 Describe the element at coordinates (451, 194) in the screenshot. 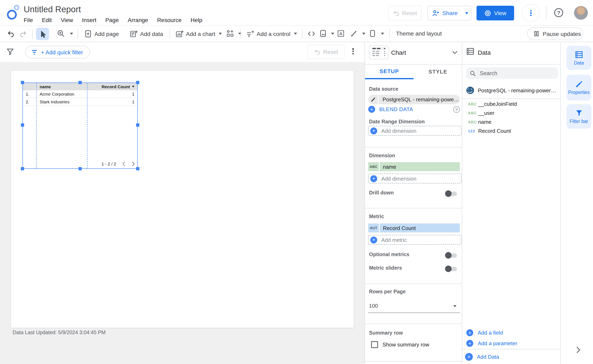

I see `drill-down-toggle` at that location.